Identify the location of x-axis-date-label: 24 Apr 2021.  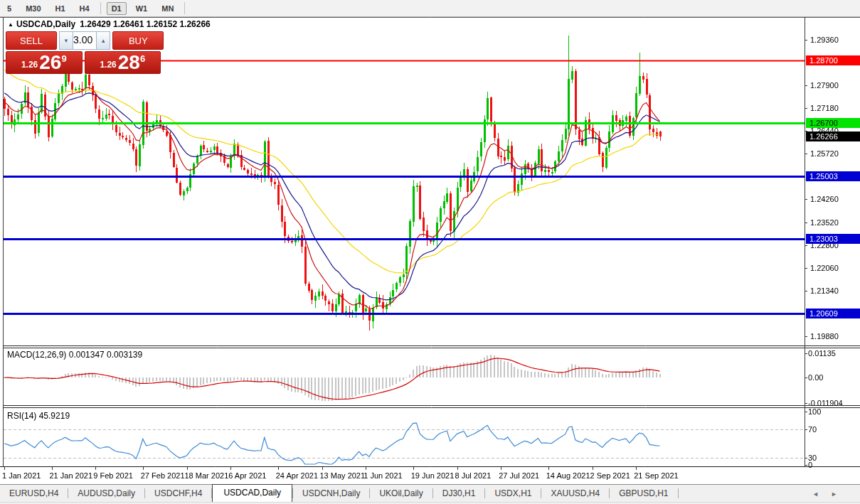
(297, 476).